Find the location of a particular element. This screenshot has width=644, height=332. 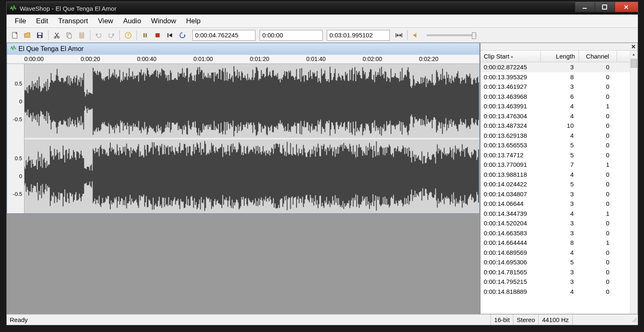

rewind-button is located at coordinates (170, 35).